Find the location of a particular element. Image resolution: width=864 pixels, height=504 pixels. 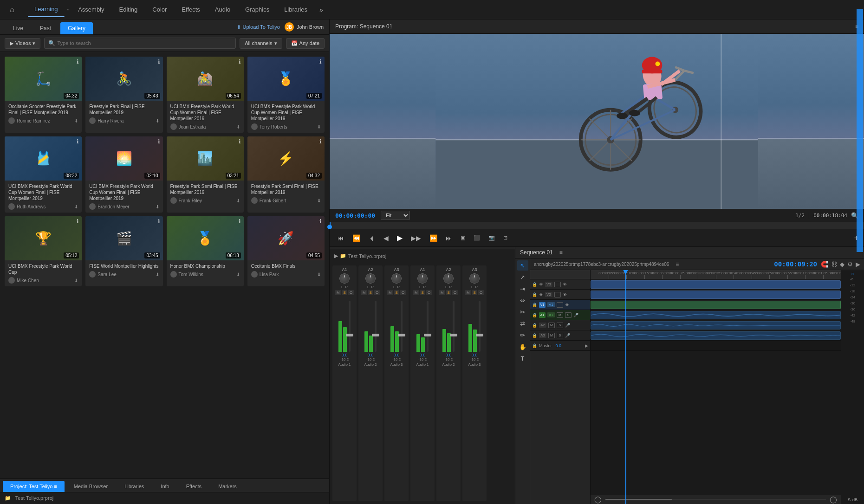

nav-more-icon: » is located at coordinates (321, 10).